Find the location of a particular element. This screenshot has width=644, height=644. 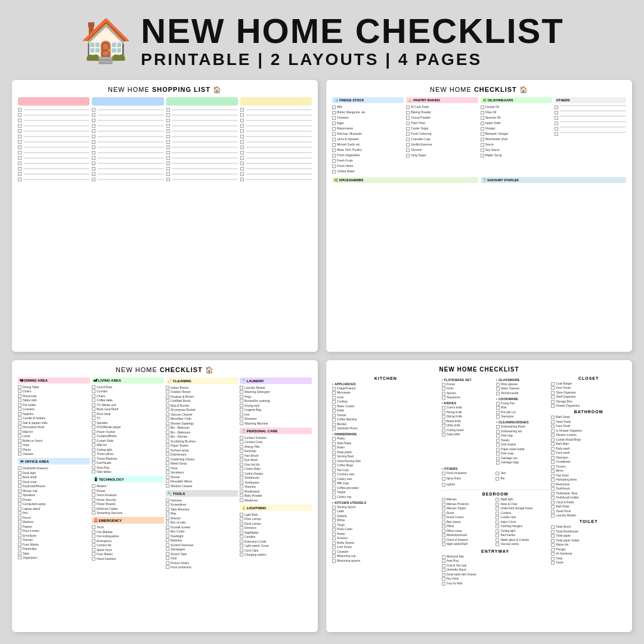

fridge-header: 🧊 FRIDGE STOCK is located at coordinates (368, 100).